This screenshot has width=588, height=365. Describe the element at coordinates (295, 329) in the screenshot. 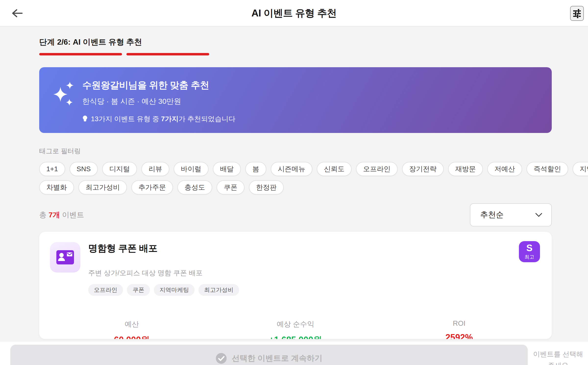

I see `stat-profit: 예상 순수익 +1,685,000원` at that location.